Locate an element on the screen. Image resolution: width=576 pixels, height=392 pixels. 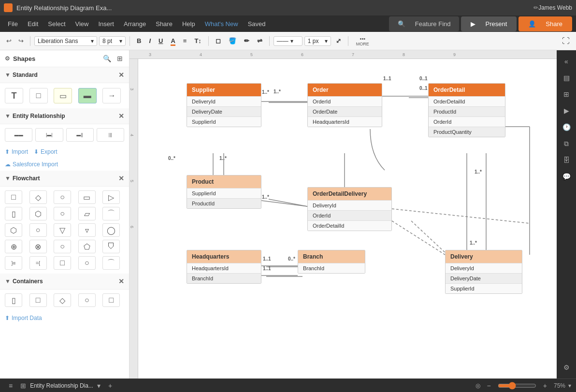
entity-order: Order OrderId OrderDate HeadquartersId is located at coordinates (345, 105).